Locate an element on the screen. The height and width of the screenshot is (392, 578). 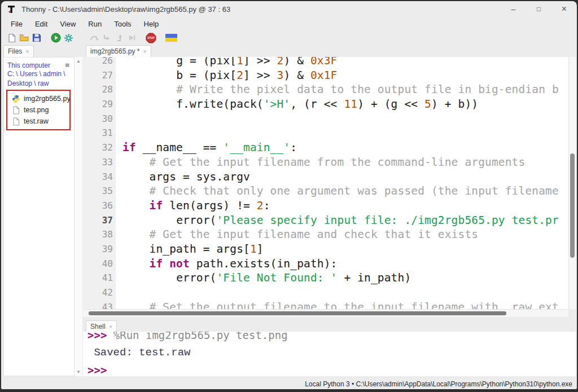
debug-script-button is located at coordinates (68, 38).